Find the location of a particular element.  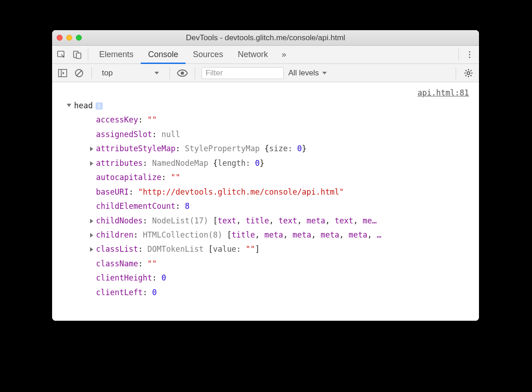

console-toolbar: top All levels is located at coordinates (266, 73).